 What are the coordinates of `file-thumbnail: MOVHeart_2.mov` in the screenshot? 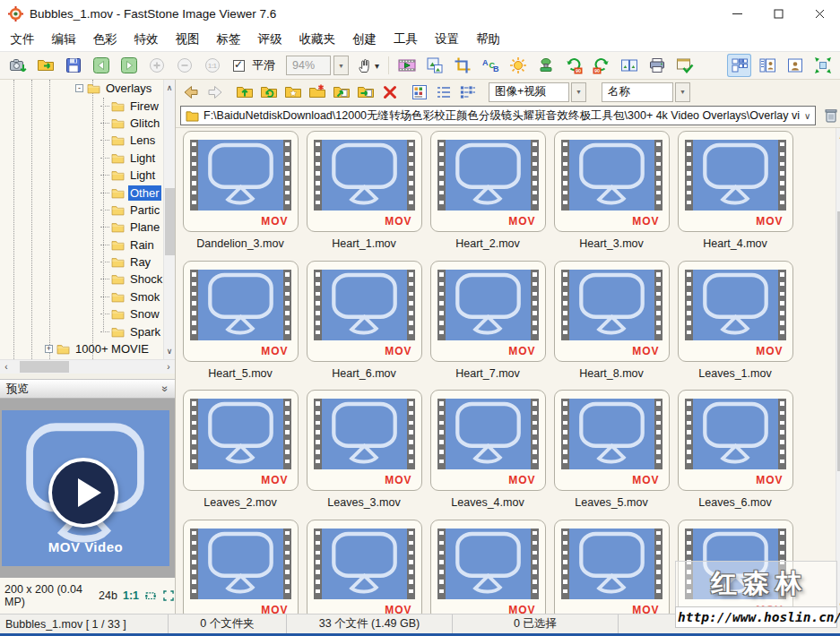 It's located at (488, 195).